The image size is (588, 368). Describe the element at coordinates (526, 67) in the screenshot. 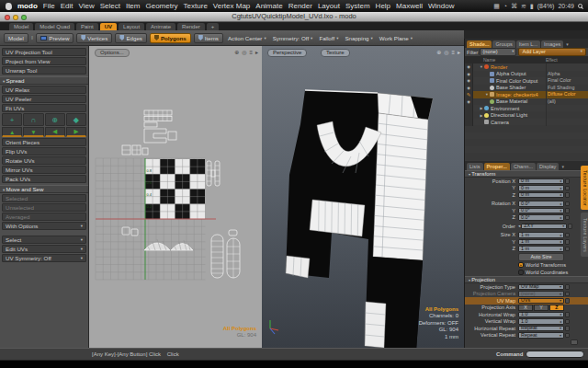

I see `shader-item-render: ◉▼Render` at that location.